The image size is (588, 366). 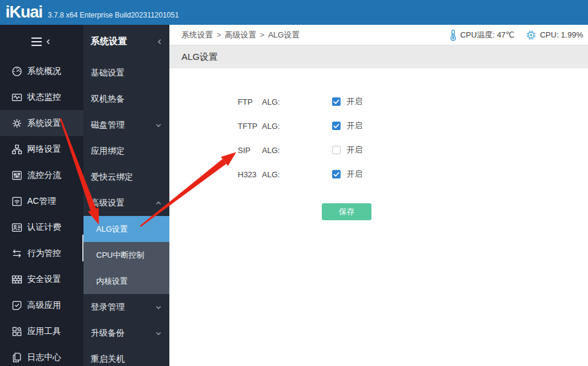 What do you see at coordinates (42, 305) in the screenshot?
I see `sidebar-item-advanced-apps: 高级应用` at bounding box center [42, 305].